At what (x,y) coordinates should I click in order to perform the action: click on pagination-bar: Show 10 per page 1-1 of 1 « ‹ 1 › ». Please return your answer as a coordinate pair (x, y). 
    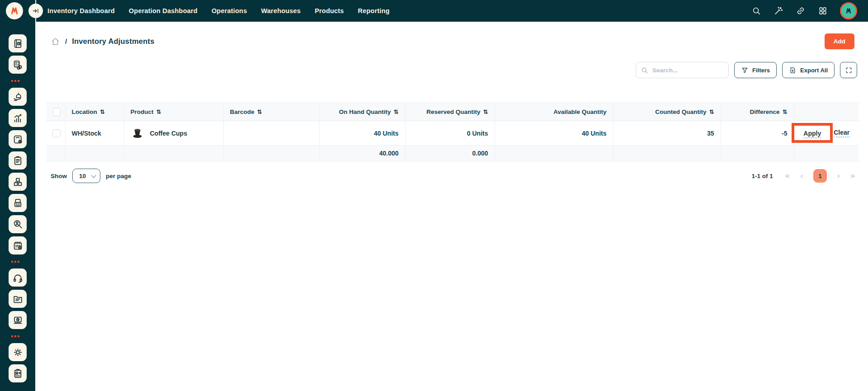
    Looking at the image, I should click on (452, 172).